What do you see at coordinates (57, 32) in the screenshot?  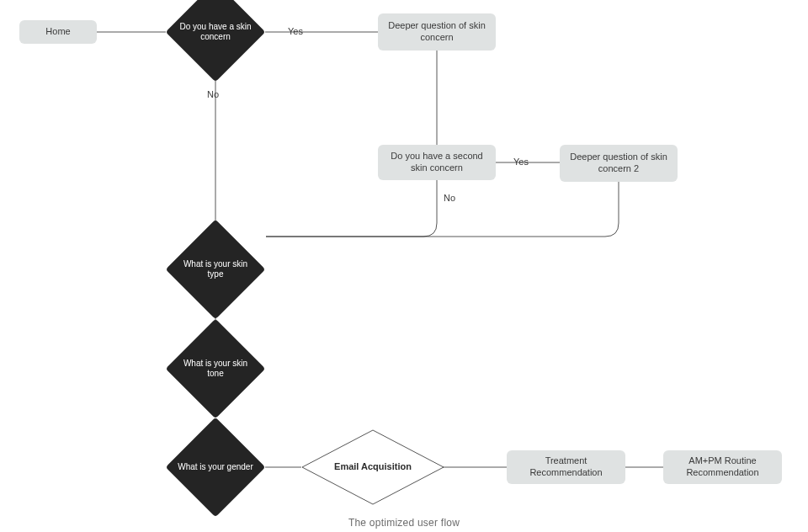 I see `node-home-label: Home` at bounding box center [57, 32].